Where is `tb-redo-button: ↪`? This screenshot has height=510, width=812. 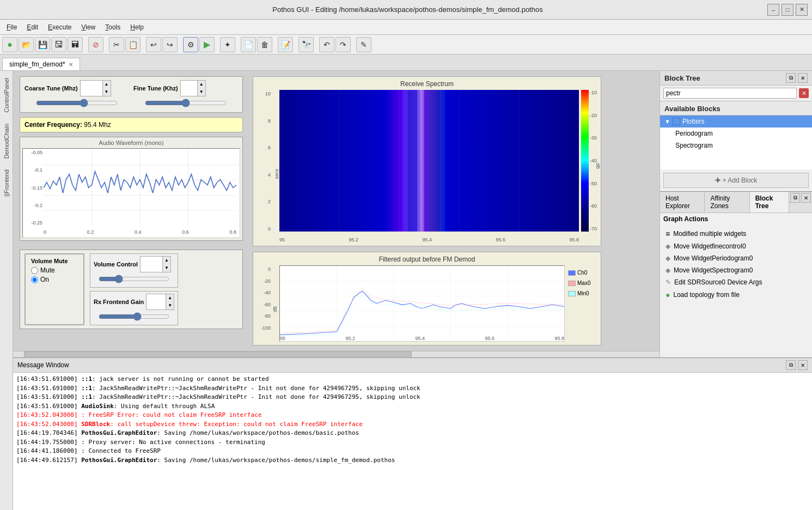 tb-redo-button: ↪ is located at coordinates (170, 45).